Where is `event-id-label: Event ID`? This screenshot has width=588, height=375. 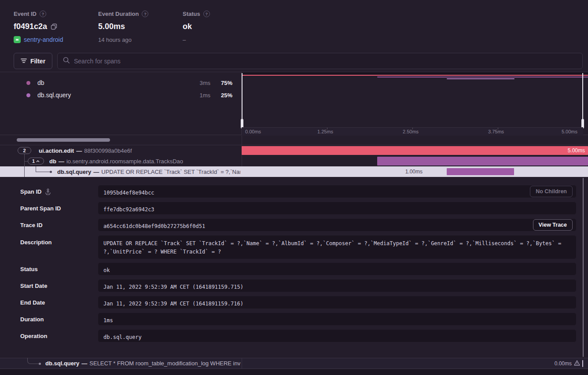 event-id-label: Event ID is located at coordinates (25, 14).